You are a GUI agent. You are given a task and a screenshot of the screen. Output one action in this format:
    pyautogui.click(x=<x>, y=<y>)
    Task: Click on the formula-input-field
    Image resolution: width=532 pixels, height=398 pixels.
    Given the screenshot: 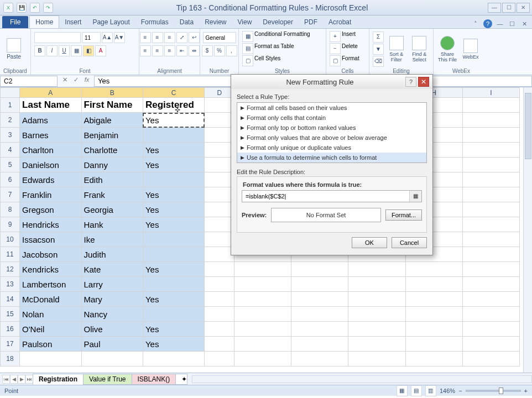 What is the action you would take?
    pyautogui.click(x=326, y=196)
    